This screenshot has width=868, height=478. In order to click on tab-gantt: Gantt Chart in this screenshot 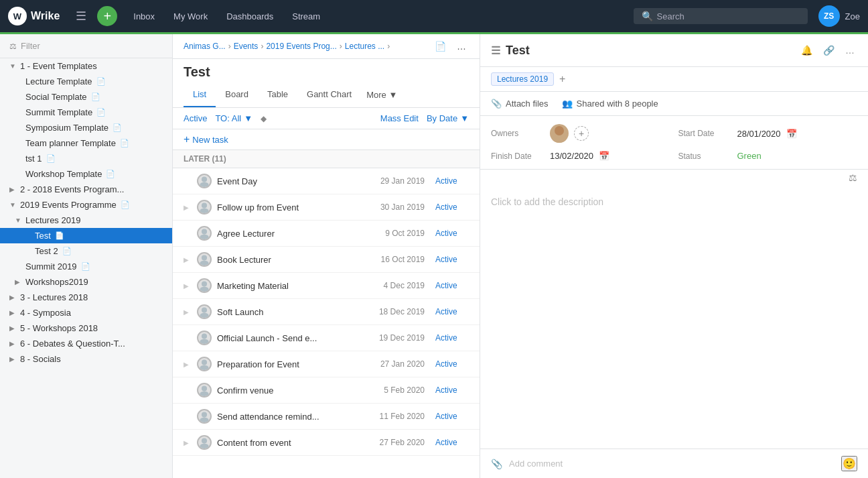, I will do `click(330, 95)`.